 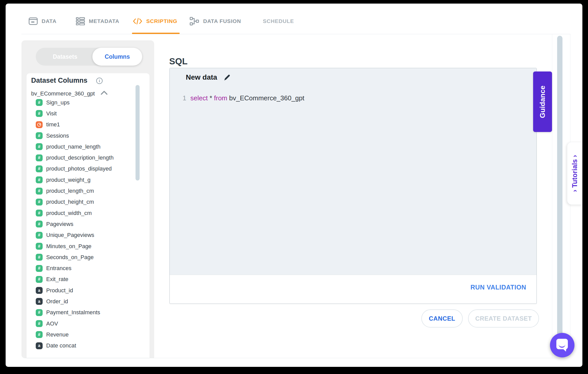 What do you see at coordinates (80, 21) in the screenshot?
I see `metadata-tab-icon` at bounding box center [80, 21].